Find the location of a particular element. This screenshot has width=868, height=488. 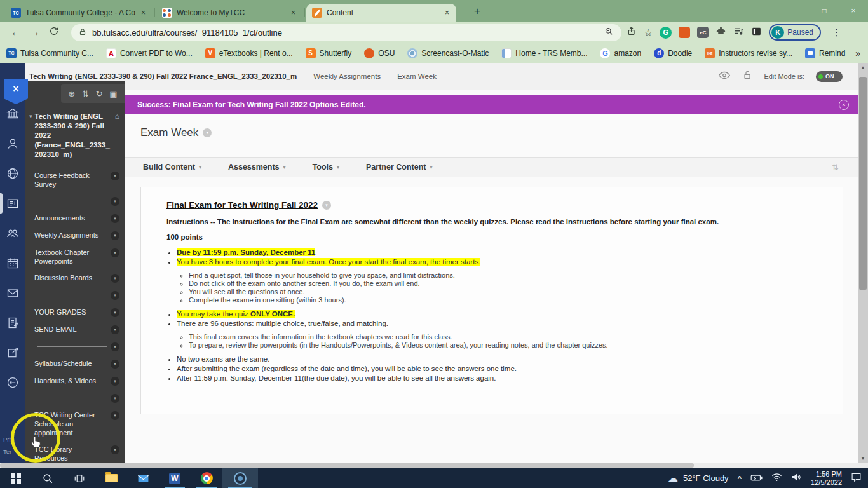

back-button: ← is located at coordinates (16, 32).